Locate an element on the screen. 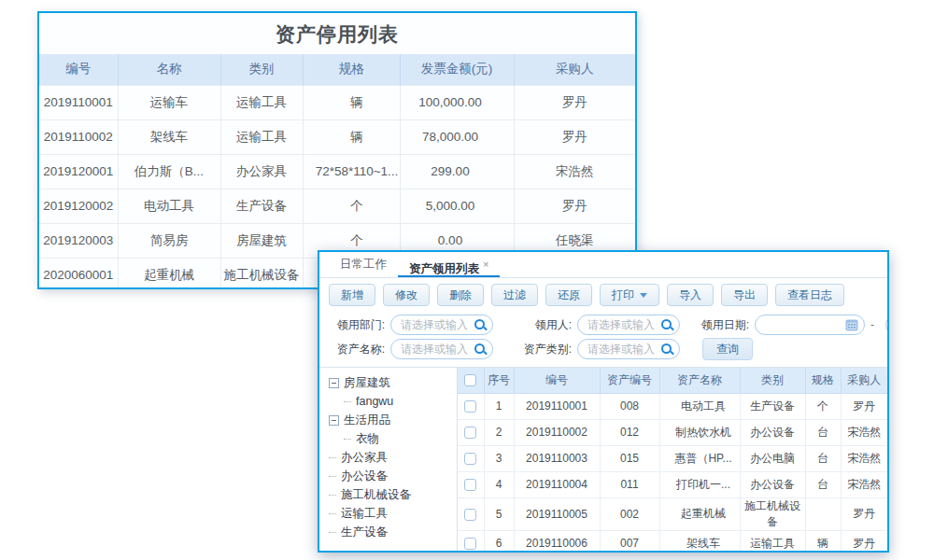 The height and width of the screenshot is (560, 934). lead-table-header-row: 序号 编号 资产编号 资产名称 类别 规格 采购人 is located at coordinates (672, 381).